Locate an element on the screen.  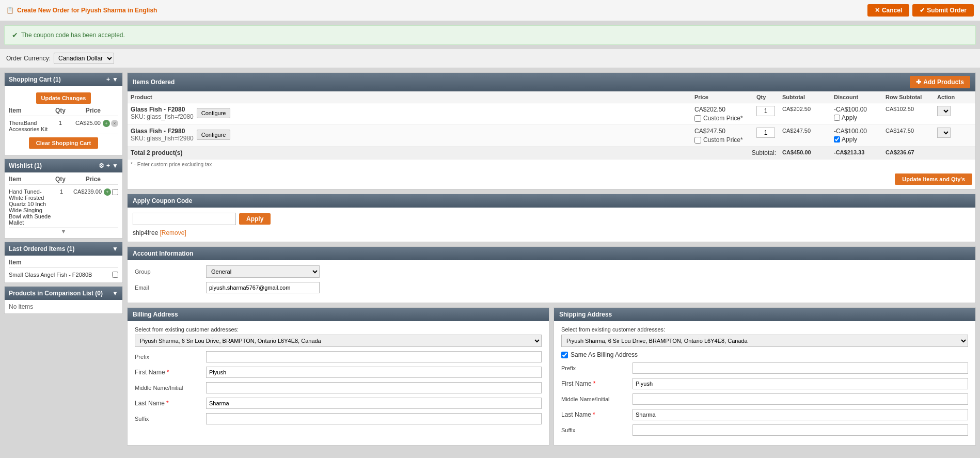
shipping-suffix-row: Suffix is located at coordinates (765, 430).